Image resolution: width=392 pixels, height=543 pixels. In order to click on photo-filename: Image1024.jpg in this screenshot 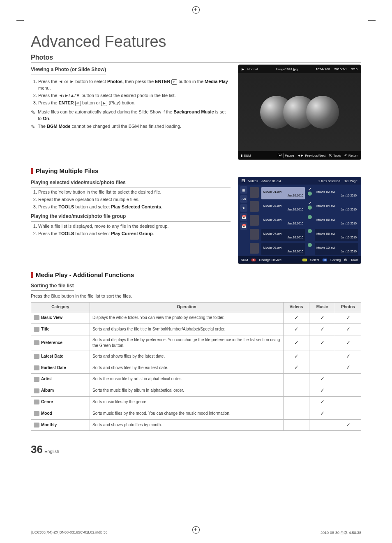, I will do `click(287, 69)`.